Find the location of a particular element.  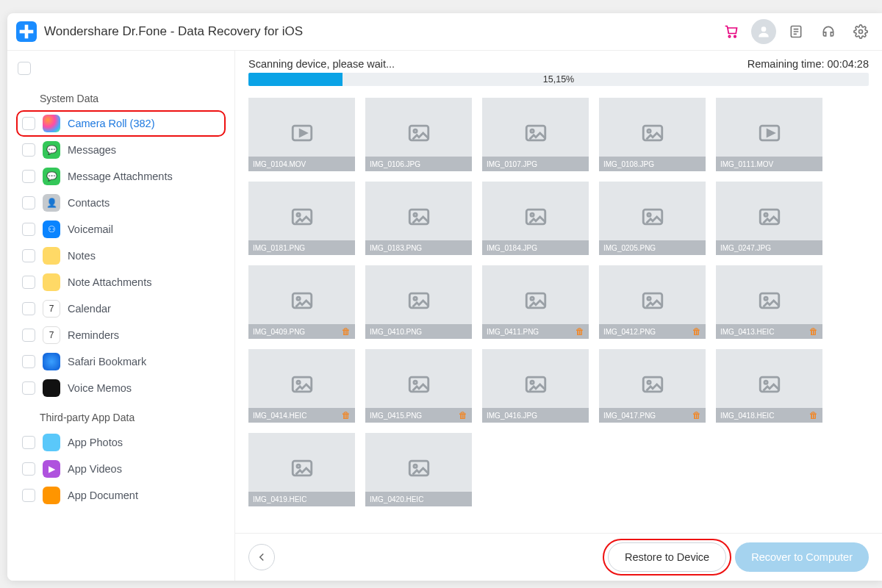

sidebar-item-calendar: 7 Calendar is located at coordinates (121, 309).